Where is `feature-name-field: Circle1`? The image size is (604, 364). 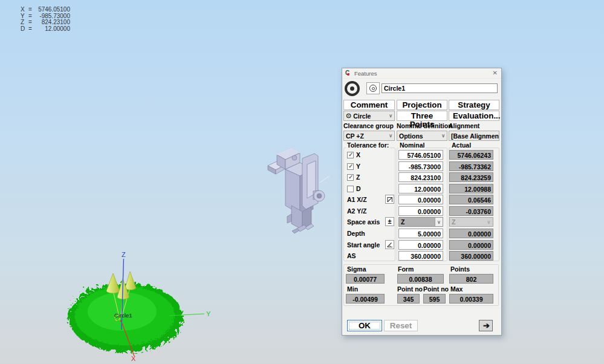 feature-name-field: Circle1 is located at coordinates (440, 88).